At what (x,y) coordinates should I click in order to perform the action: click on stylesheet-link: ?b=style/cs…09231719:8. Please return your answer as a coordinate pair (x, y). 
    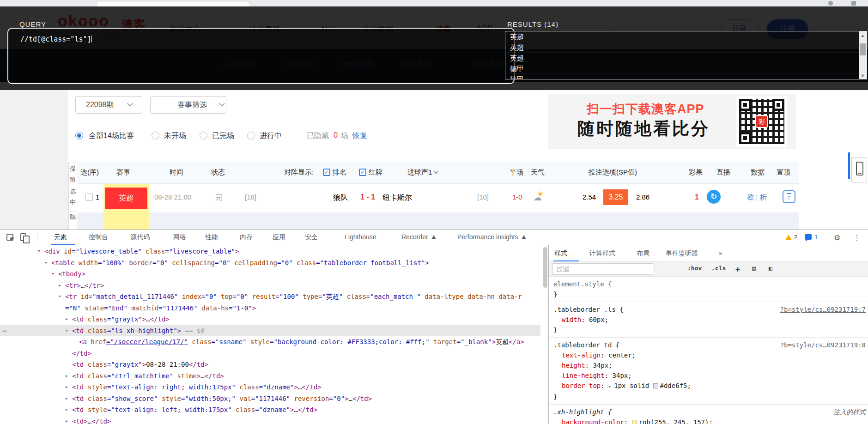
    Looking at the image, I should click on (823, 345).